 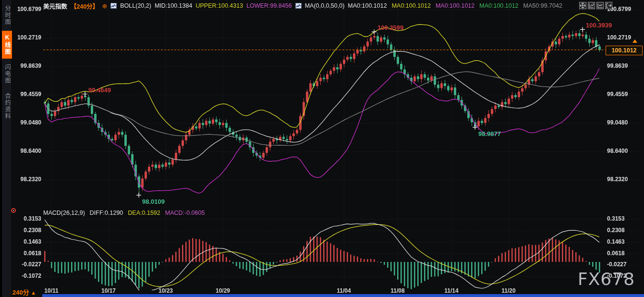 I want to click on axis-tick-label: 100.6799, so click(x=27, y=9).